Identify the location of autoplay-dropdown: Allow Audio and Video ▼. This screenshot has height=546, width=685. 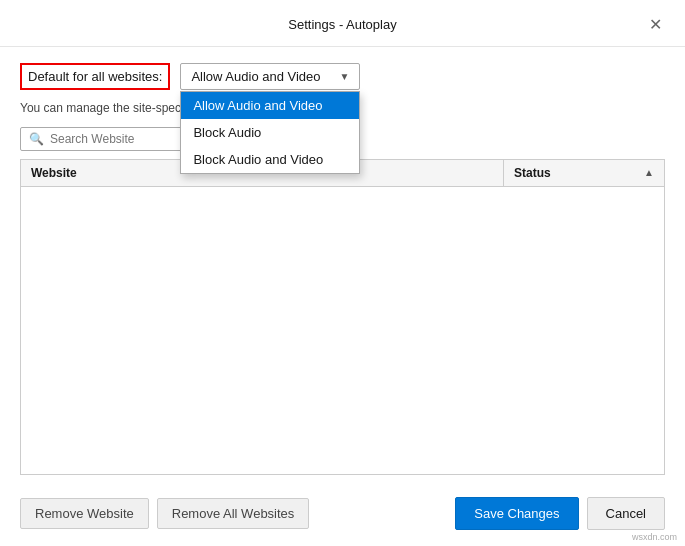
(270, 76).